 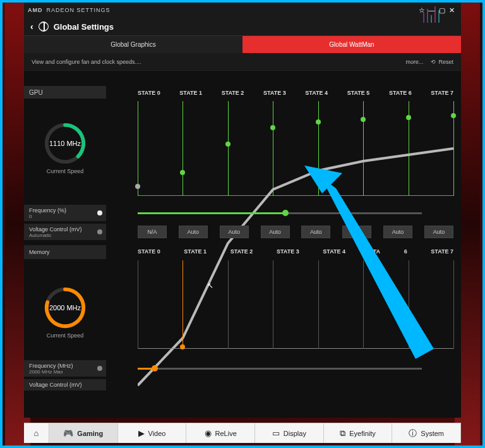 I want to click on brand-logo: AMD, so click(x=35, y=10).